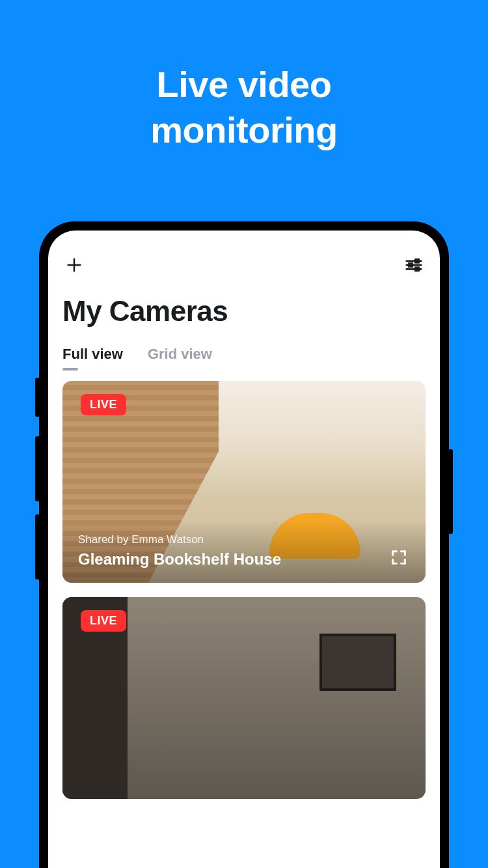 This screenshot has height=868, width=488. Describe the element at coordinates (92, 354) in the screenshot. I see `tab-full-view: Full view` at that location.